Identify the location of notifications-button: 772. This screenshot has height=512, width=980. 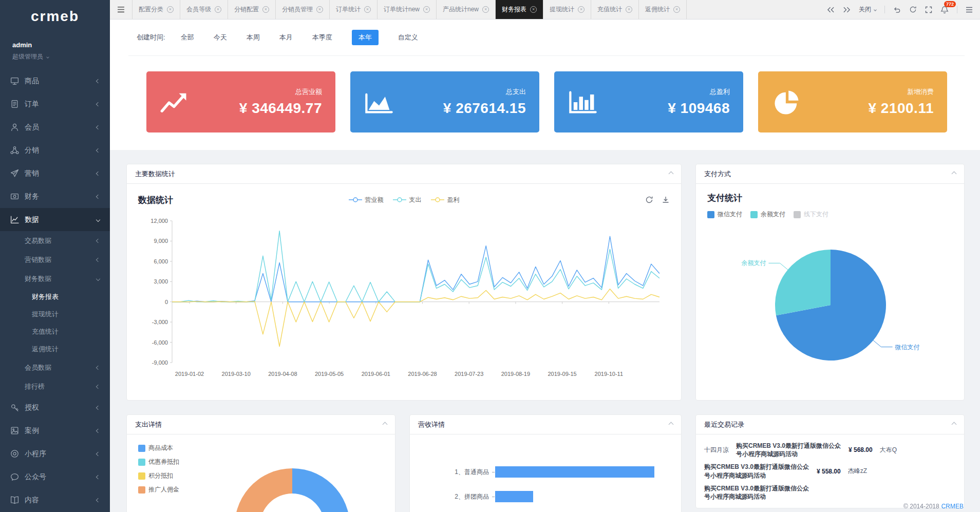
(945, 10).